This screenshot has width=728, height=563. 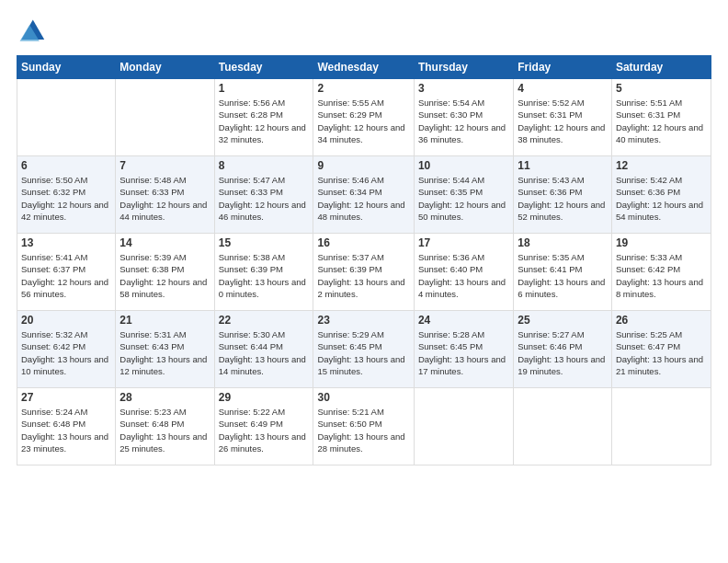 I want to click on day-number: 20, so click(x=66, y=320).